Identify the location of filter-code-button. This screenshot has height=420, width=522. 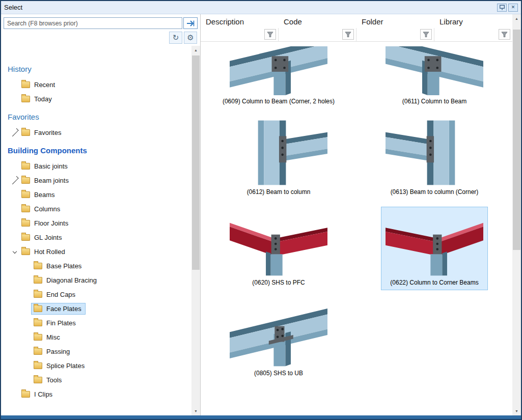
(348, 35).